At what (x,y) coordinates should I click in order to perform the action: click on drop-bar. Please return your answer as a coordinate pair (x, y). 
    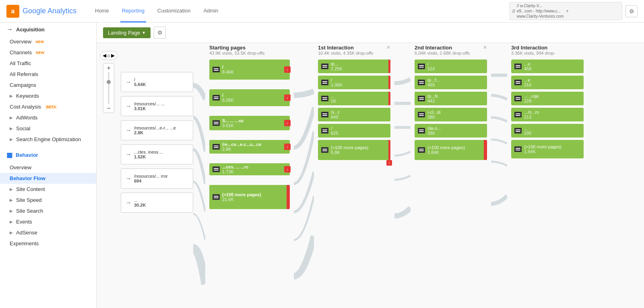
    Looking at the image, I should click on (288, 197).